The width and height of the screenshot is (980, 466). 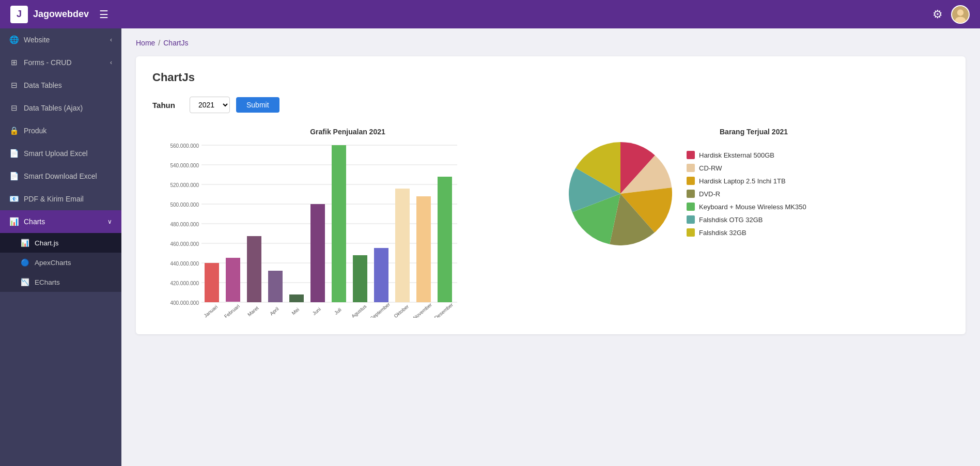 I want to click on gear-icon: ⚙, so click(x=938, y=14).